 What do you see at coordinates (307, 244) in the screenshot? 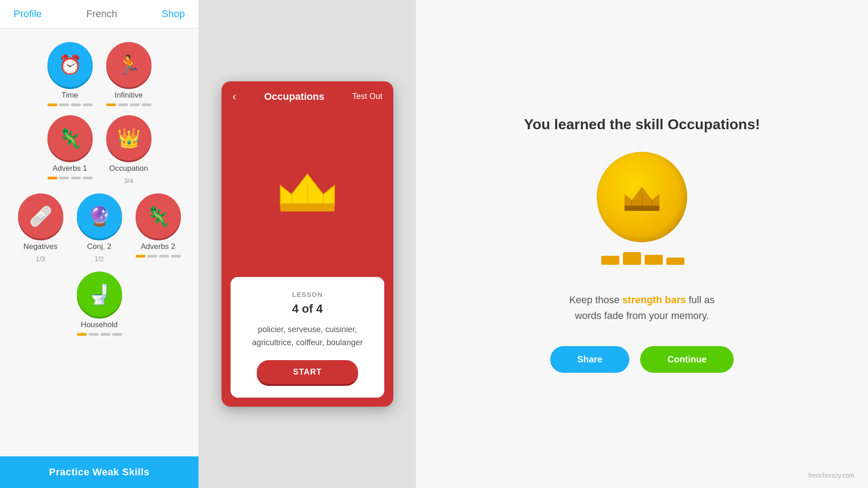
I see `phone-container: ‹ Occupations Test Out LESSON 4 of 4 pol…` at bounding box center [307, 244].